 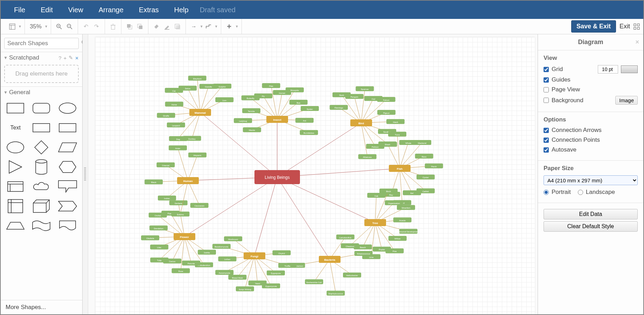 I want to click on scratchpad-edit-icon: ✎, so click(x=71, y=58).